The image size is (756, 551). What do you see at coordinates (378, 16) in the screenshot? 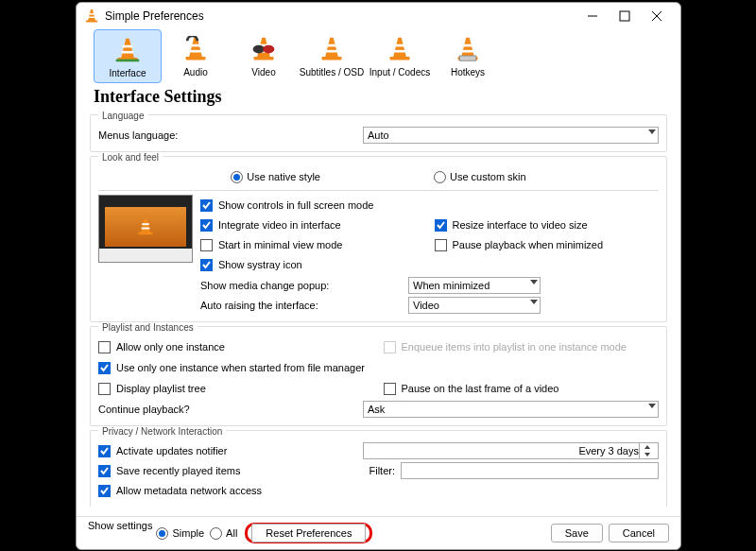
I see `titlebar: Simple Preferences` at bounding box center [378, 16].